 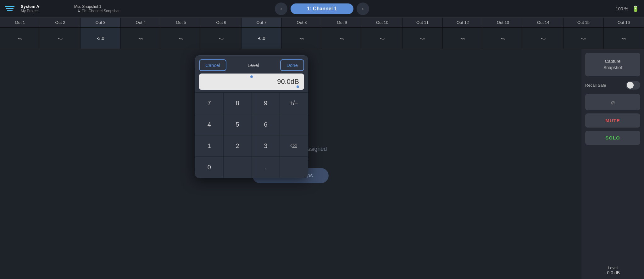 I want to click on numpad-keys: 789+/−456123⌫0., so click(x=252, y=135).